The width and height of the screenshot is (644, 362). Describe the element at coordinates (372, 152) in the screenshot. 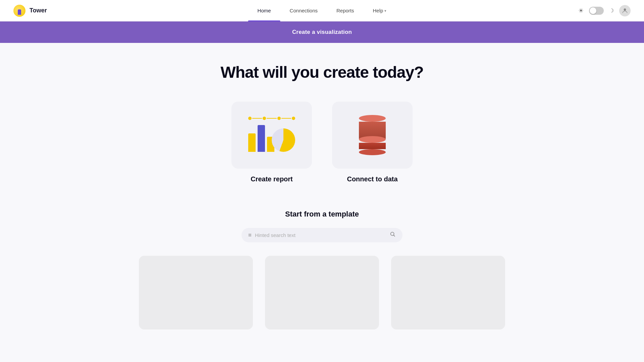

I see `db-bottom-cap` at that location.